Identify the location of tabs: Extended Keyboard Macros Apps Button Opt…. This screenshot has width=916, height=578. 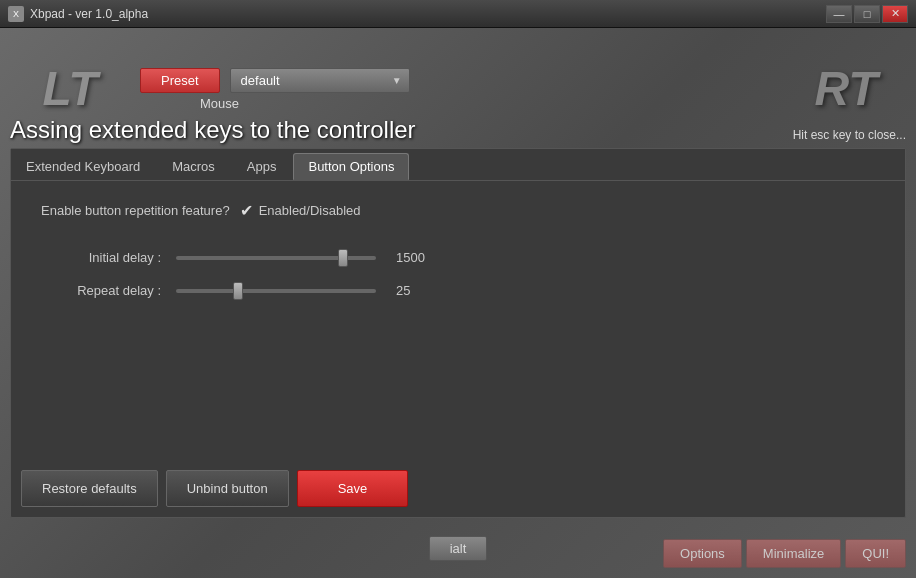
(458, 165).